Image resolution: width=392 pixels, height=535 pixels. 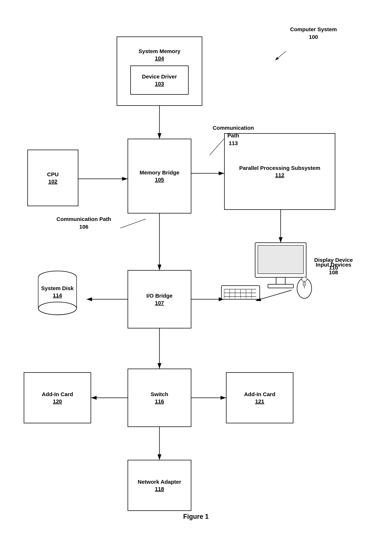 I want to click on switch-box: Switch 116, so click(x=159, y=398).